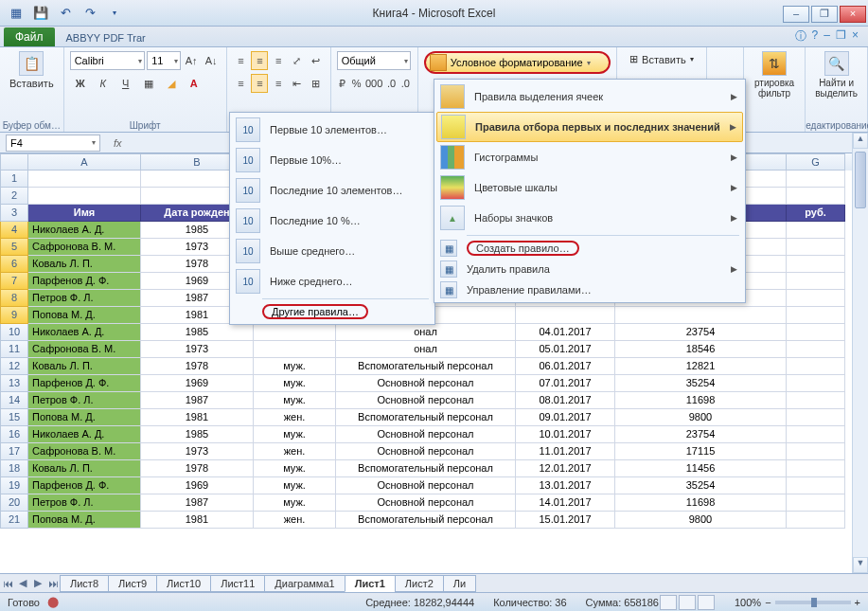 This screenshot has height=611, width=868. I want to click on file-tab: Файл, so click(29, 37).